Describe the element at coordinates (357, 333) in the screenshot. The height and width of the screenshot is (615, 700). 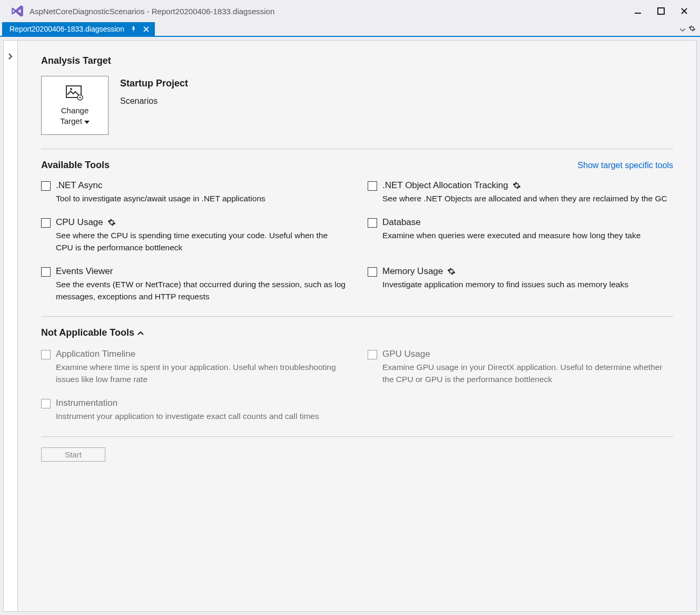
I see `section-not-applicable-tools: Not Applicable Tools` at that location.